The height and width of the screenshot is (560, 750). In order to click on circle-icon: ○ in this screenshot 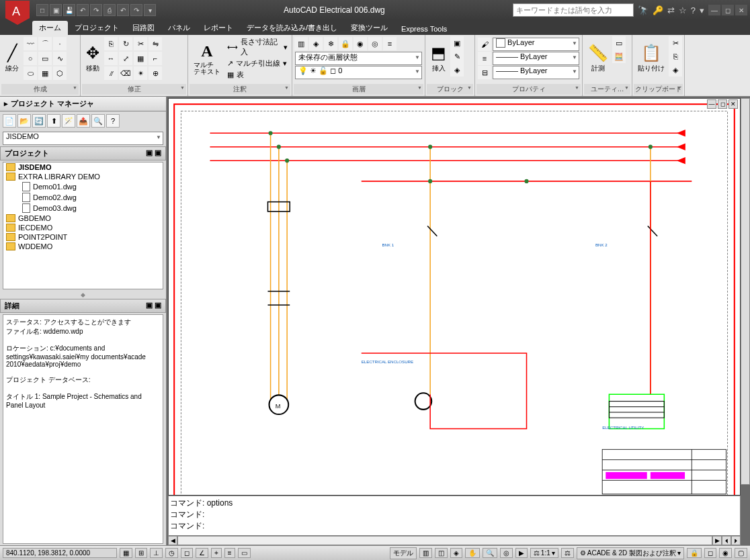, I will do `click(30, 58)`.